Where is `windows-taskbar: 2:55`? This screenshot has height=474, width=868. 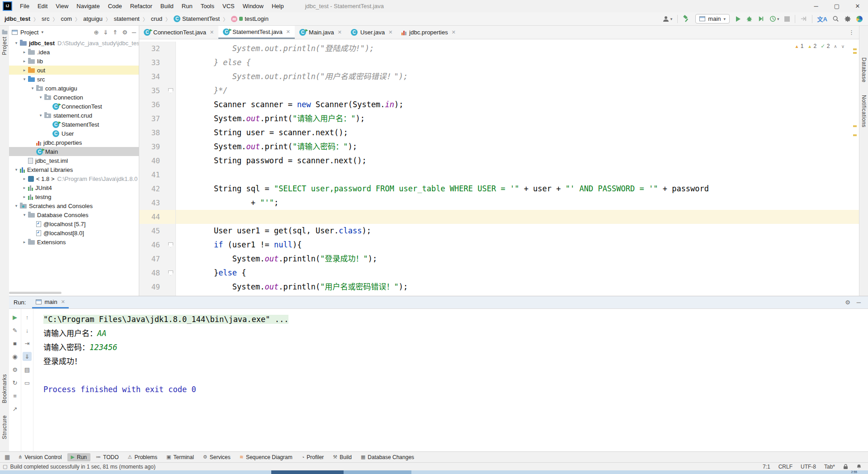 windows-taskbar: 2:55 is located at coordinates (434, 472).